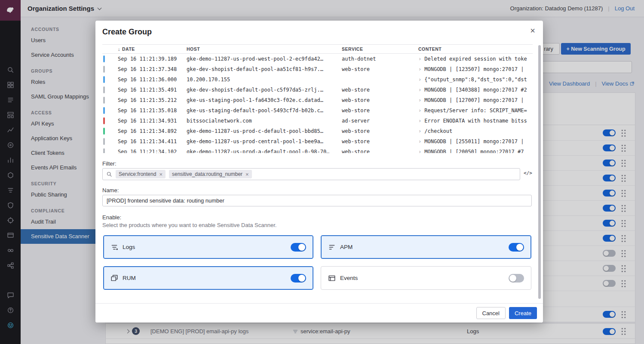 This screenshot has height=344, width=644. What do you see at coordinates (109, 163) in the screenshot?
I see `filter-label: Filter:` at bounding box center [109, 163].